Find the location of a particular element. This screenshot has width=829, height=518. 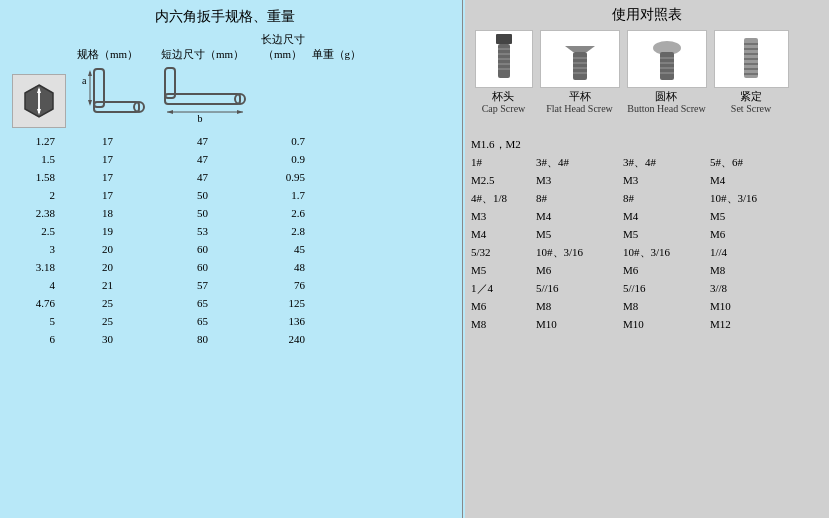

spec-cell: 2.38 is located at coordinates (38, 213).